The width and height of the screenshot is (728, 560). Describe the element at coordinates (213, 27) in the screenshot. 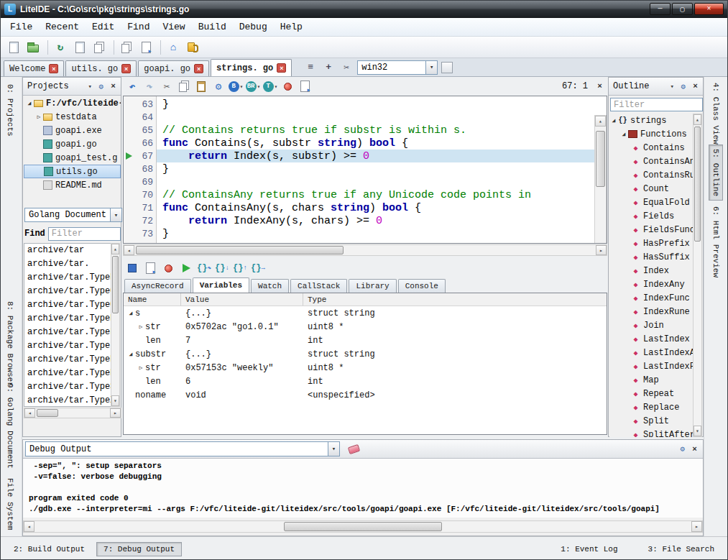

I see `menu-build: Build` at that location.